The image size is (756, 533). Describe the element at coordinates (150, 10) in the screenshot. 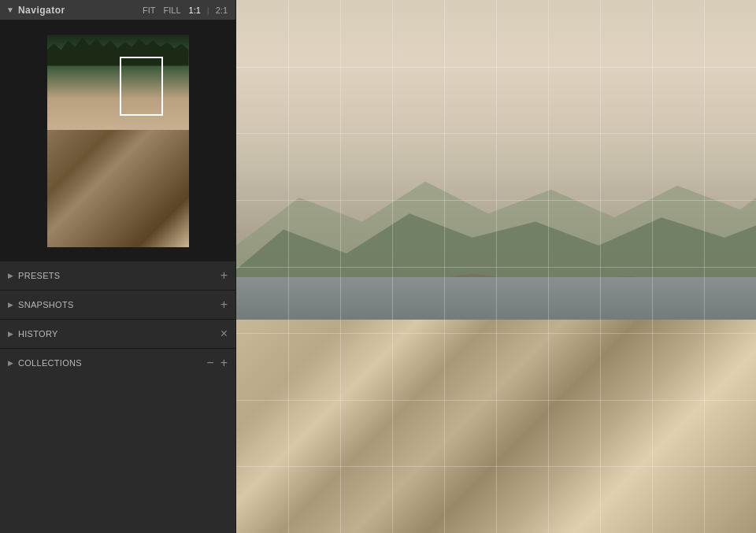

I see `zoom-fit-button: FIT` at that location.